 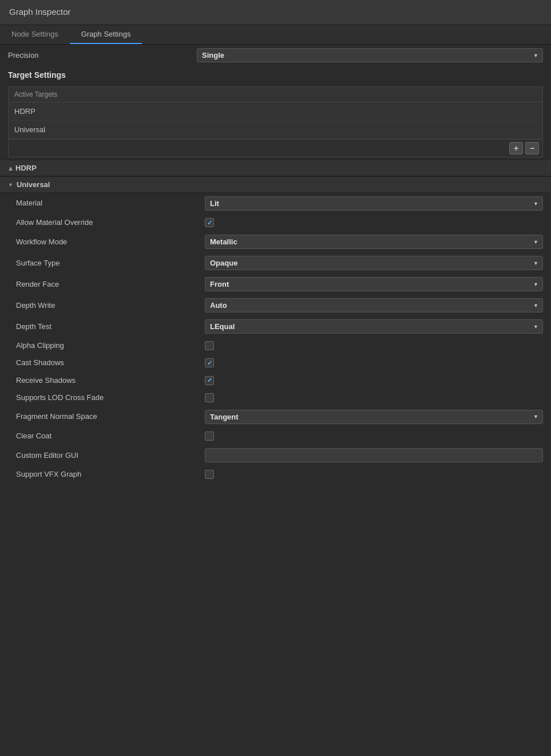 I want to click on cast-shadows-value, so click(x=374, y=363).